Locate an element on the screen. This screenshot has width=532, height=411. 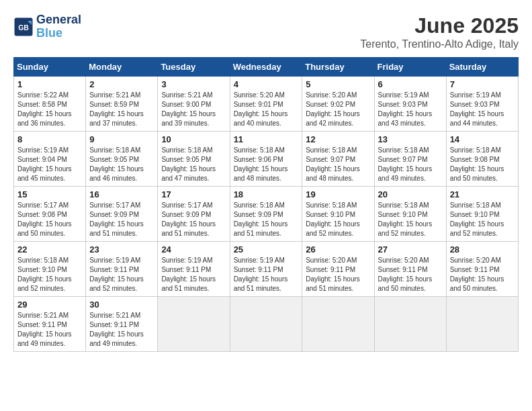
day-number: 22 is located at coordinates (50, 250).